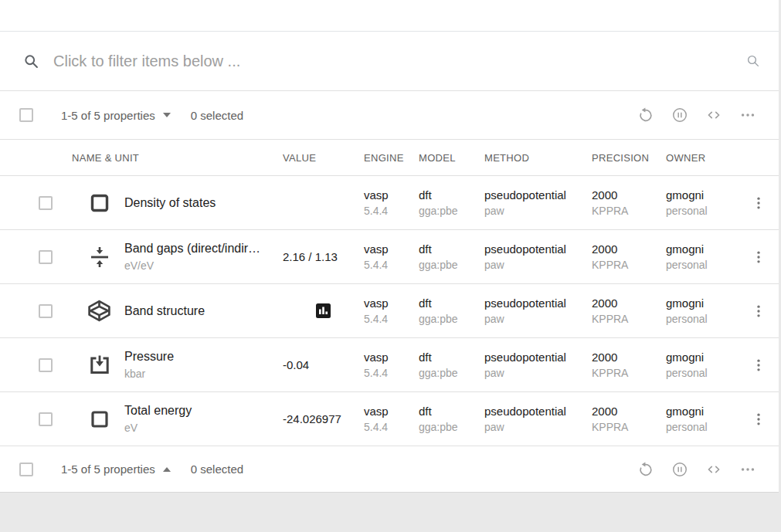  What do you see at coordinates (323, 364) in the screenshot?
I see `property-value: -0.04` at bounding box center [323, 364].